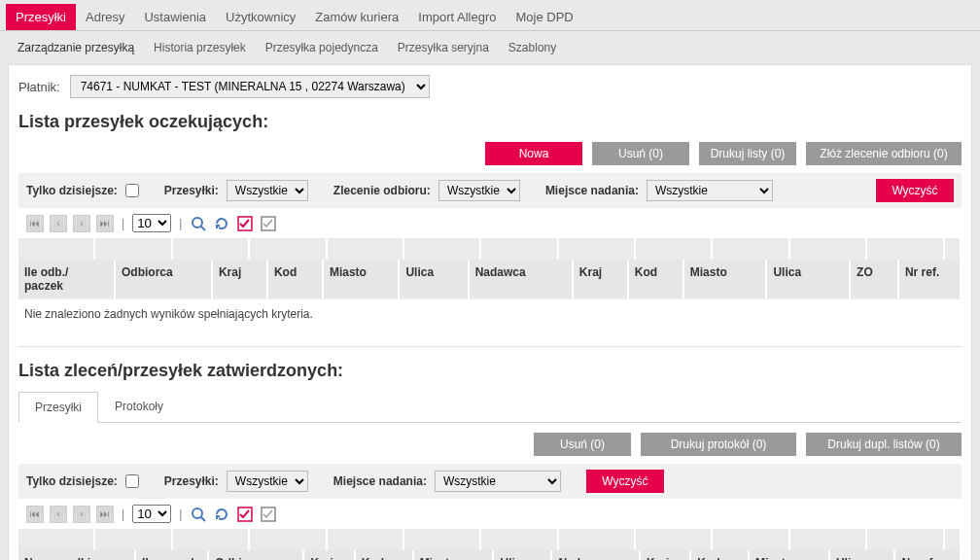  Describe the element at coordinates (490, 444) in the screenshot. I see `confirmed-action-bar: Usuń (0) Drukuj protokół (0) Drukuj dupl…` at that location.